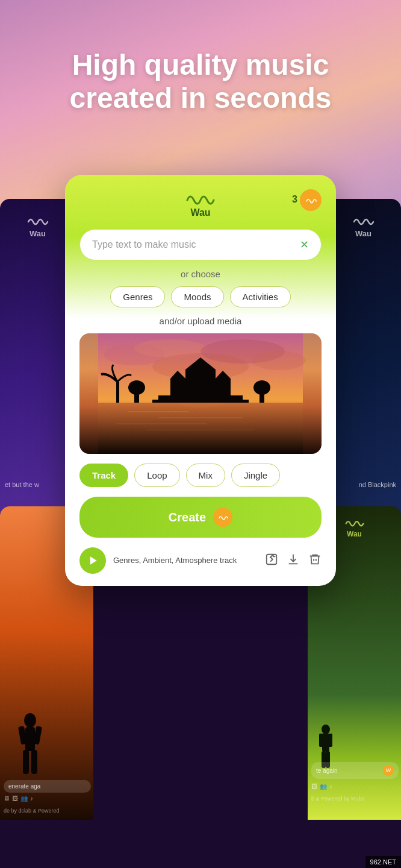  Describe the element at coordinates (200, 245) in the screenshot. I see `search-input-wrapper: Type text to make music ✕` at that location.